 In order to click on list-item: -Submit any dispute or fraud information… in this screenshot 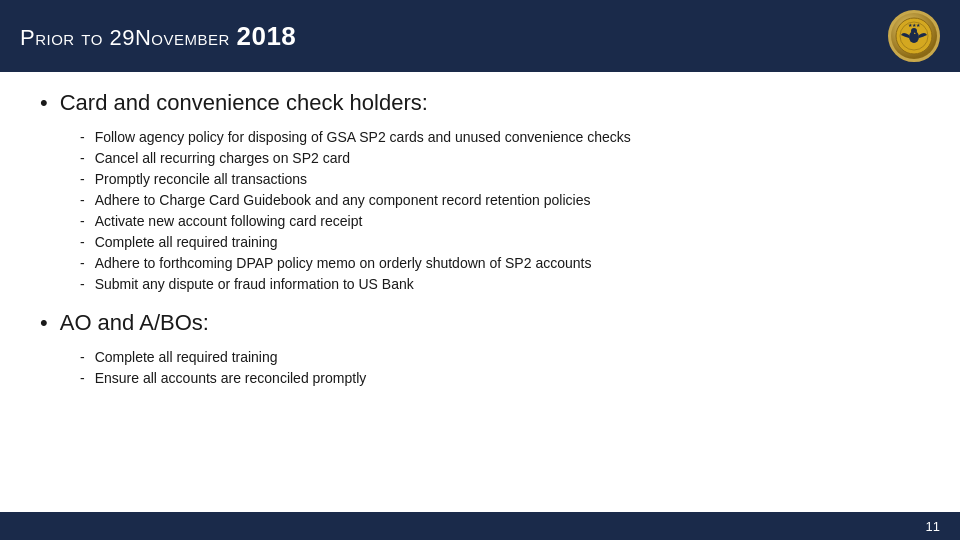, I will do `click(500, 284)`.